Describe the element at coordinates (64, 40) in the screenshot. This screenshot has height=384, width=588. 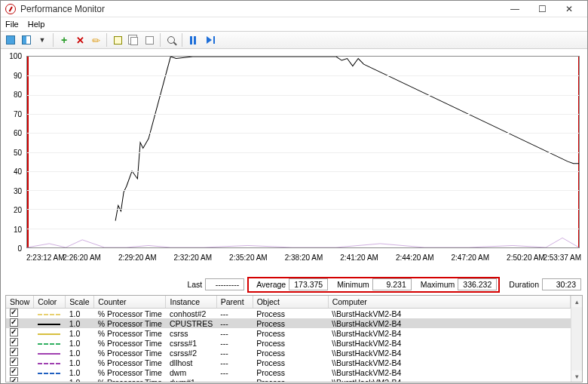
I see `add-counter-button: +` at that location.